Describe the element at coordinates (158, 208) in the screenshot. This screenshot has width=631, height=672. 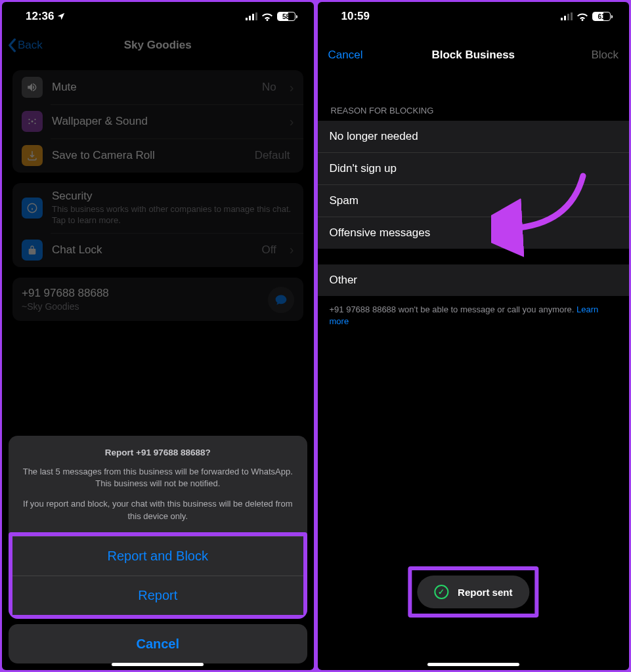
I see `row-security: Security This business works with other …` at that location.